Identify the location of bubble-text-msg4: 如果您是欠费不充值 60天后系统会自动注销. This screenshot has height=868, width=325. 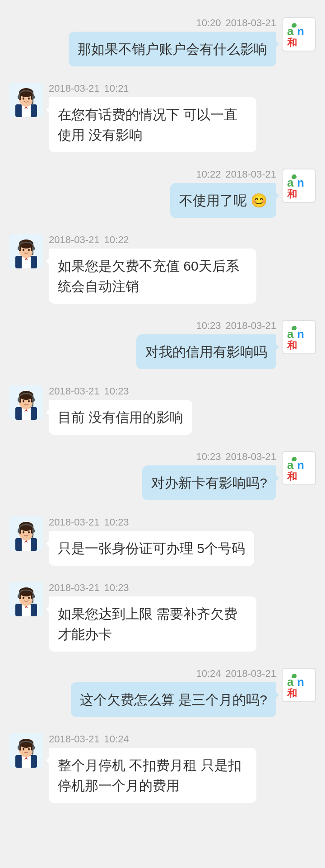
(153, 276).